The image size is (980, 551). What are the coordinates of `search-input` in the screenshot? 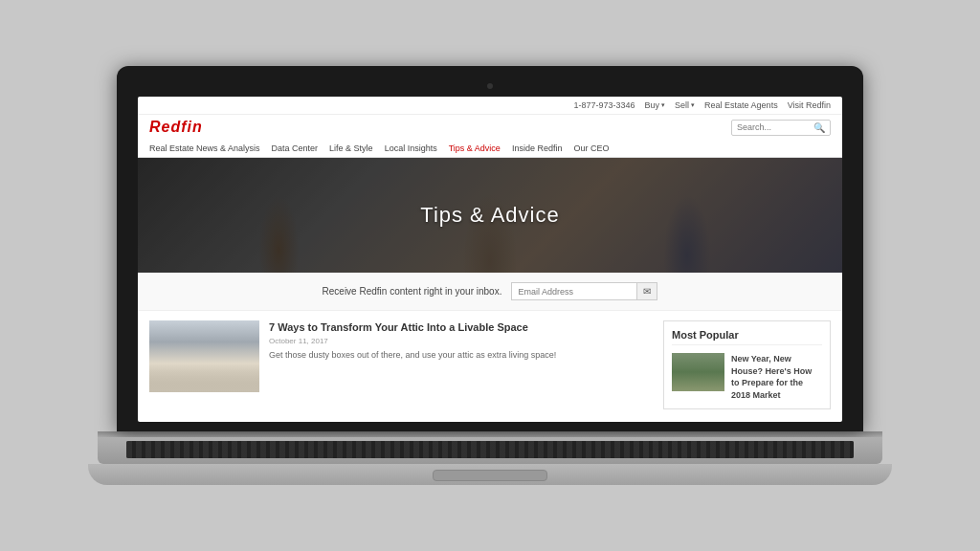 It's located at (775, 127).